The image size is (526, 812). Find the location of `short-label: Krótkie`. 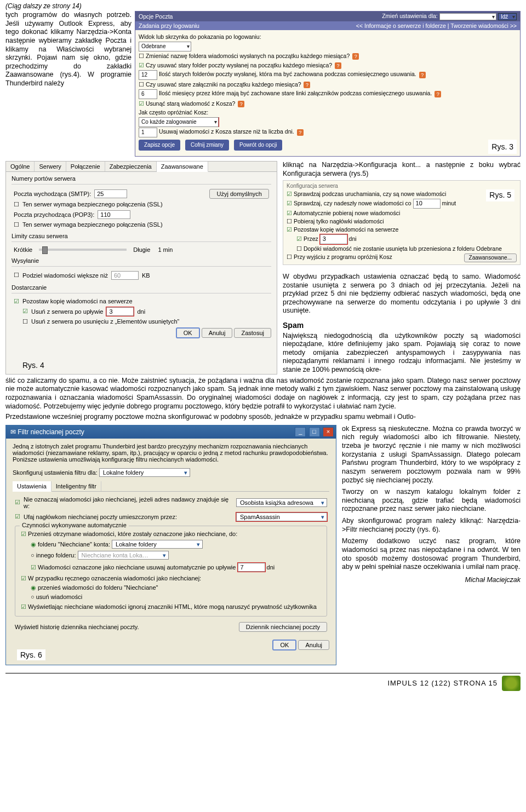

short-label: Krótkie is located at coordinates (23, 250).